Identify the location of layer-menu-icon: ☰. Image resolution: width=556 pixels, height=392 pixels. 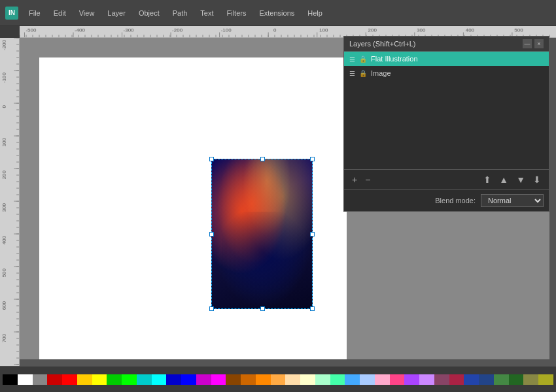
(352, 59).